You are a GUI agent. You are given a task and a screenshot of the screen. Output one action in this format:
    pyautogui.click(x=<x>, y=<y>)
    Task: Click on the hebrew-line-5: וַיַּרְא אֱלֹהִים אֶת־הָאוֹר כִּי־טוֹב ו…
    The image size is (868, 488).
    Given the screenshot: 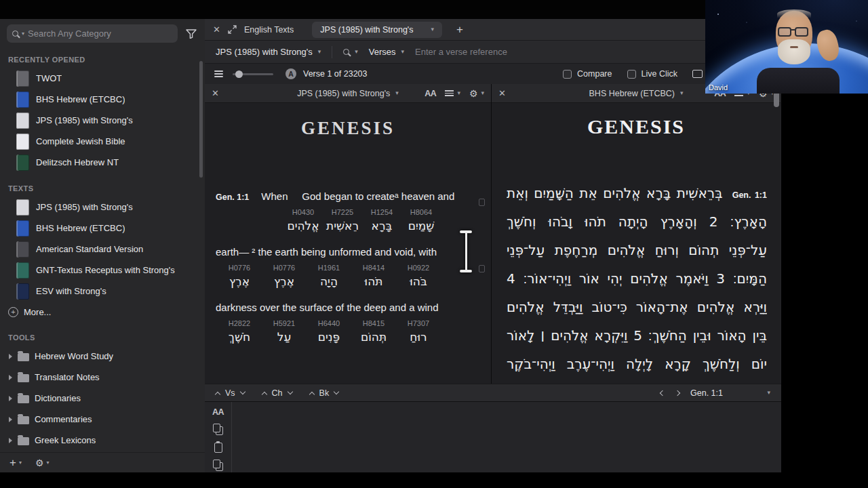 What is the action you would take?
    pyautogui.click(x=637, y=307)
    